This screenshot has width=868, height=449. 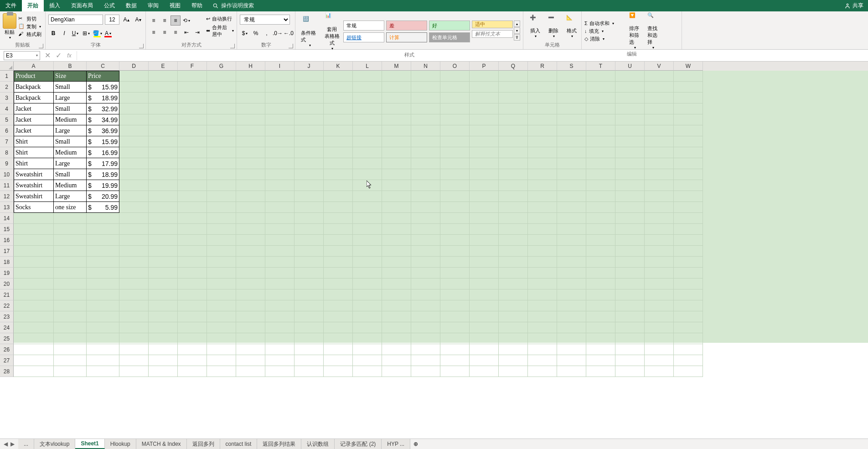 I want to click on cell-G25, so click(x=222, y=339).